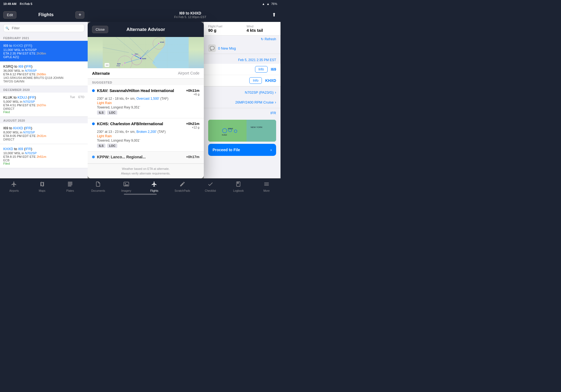 This screenshot has width=561, height=392. What do you see at coordinates (256, 81) in the screenshot?
I see `arr-info-button: Info` at bounding box center [256, 81].